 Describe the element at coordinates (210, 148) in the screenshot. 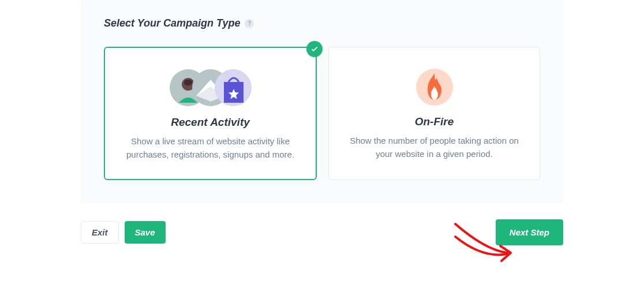

I see `card-description: Show a live stream of website activity l…` at that location.